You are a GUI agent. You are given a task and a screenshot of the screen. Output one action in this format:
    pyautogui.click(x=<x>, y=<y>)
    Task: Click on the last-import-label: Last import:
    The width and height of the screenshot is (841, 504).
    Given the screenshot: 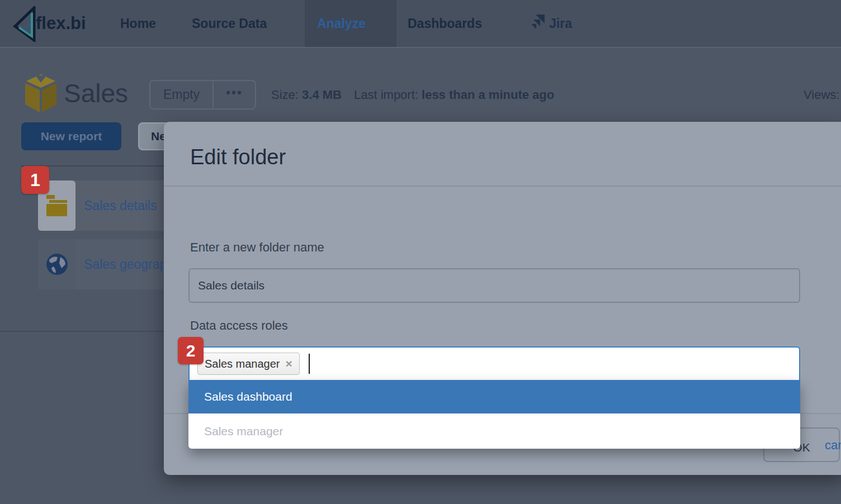 What is the action you would take?
    pyautogui.click(x=386, y=95)
    